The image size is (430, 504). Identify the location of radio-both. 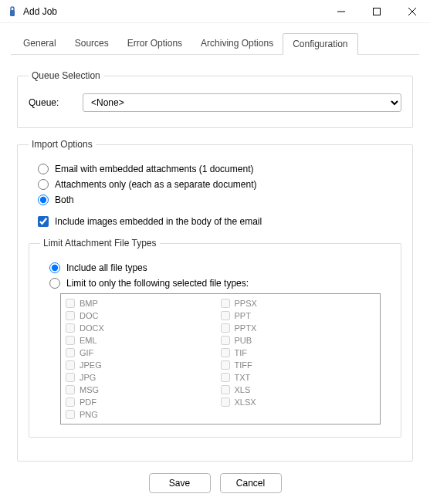
(43, 200).